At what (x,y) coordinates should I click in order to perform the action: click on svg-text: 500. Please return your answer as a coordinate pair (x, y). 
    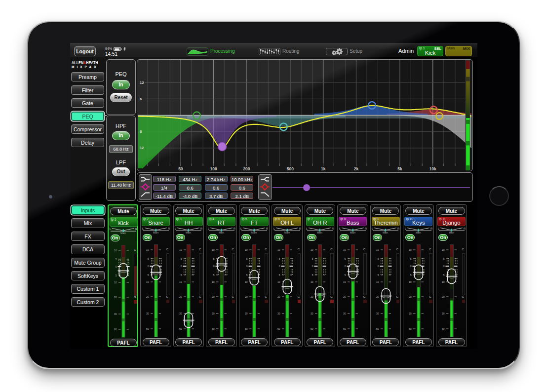
    Looking at the image, I should click on (290, 169).